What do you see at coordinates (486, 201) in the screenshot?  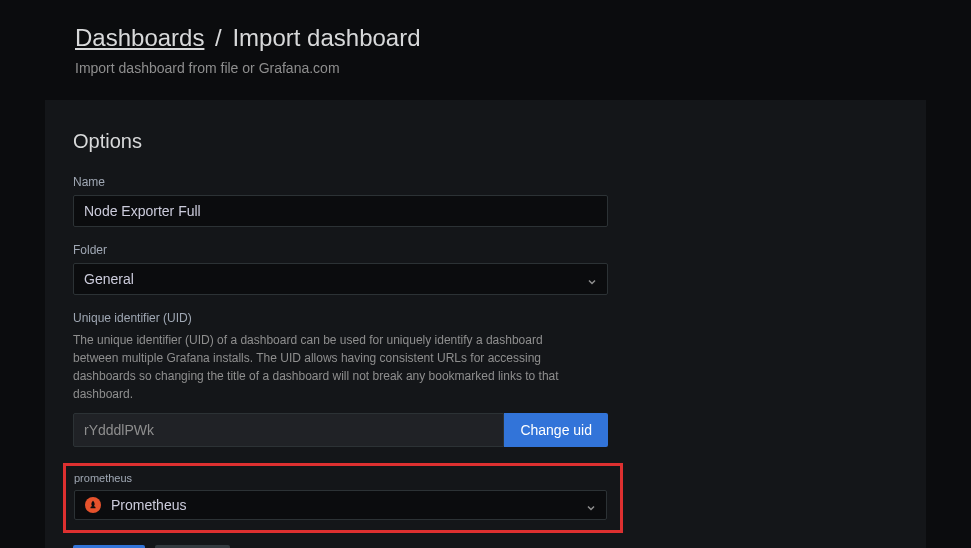 I see `form-group-name: Name` at bounding box center [486, 201].